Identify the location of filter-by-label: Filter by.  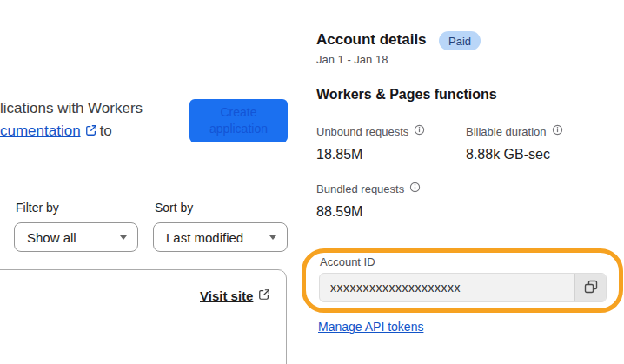
(37, 208).